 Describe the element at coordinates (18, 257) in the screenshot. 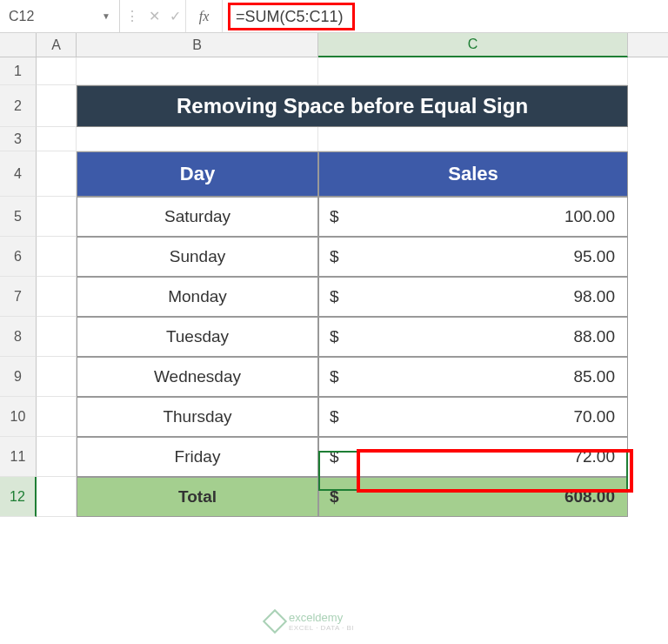

I see `row-header-6: 6` at that location.